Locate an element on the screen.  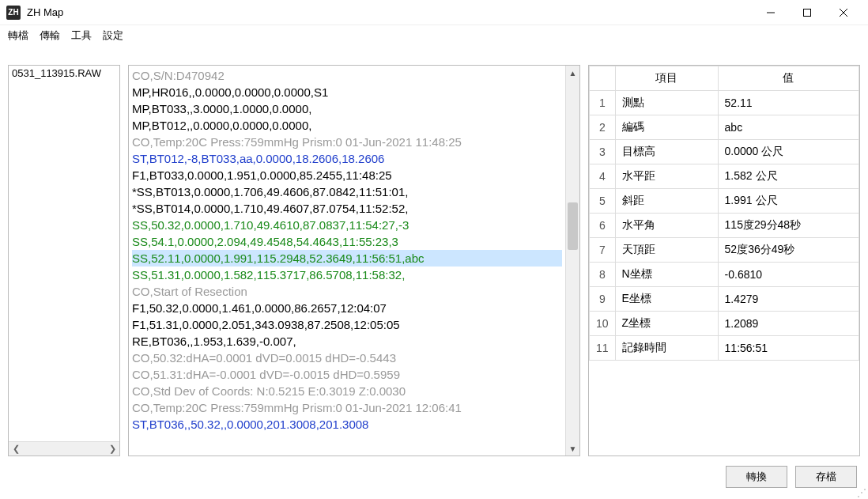
log-line: ST,BT036,,50.32,,0.0000,201.3008,201.300… is located at coordinates (347, 424).